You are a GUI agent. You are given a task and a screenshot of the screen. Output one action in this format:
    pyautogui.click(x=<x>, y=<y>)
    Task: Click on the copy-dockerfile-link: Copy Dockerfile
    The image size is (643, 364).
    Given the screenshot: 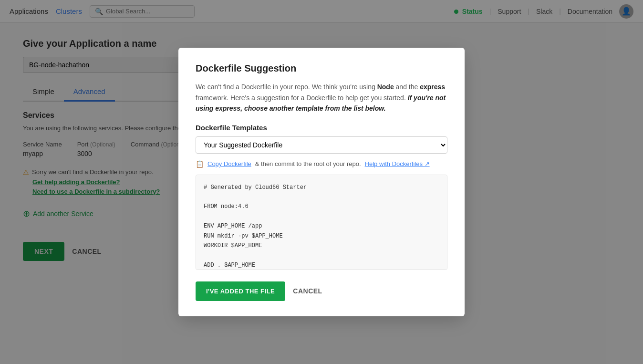 What is the action you would take?
    pyautogui.click(x=229, y=164)
    